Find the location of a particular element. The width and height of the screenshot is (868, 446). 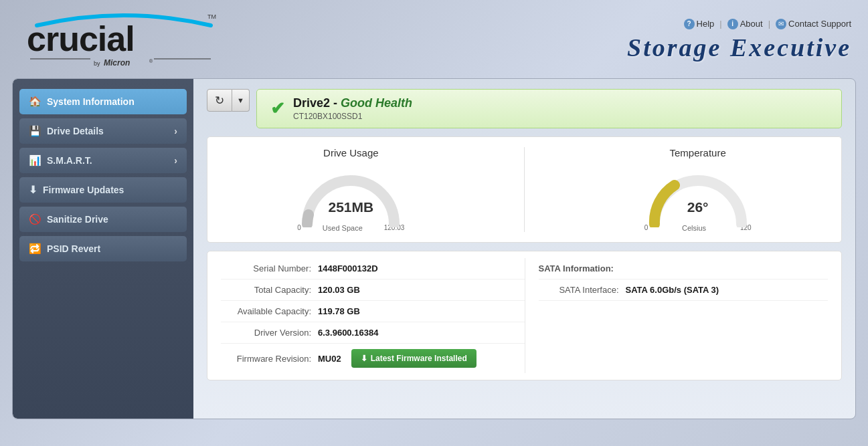

logo-area: TM crucial by Micron ® is located at coordinates (117, 40).